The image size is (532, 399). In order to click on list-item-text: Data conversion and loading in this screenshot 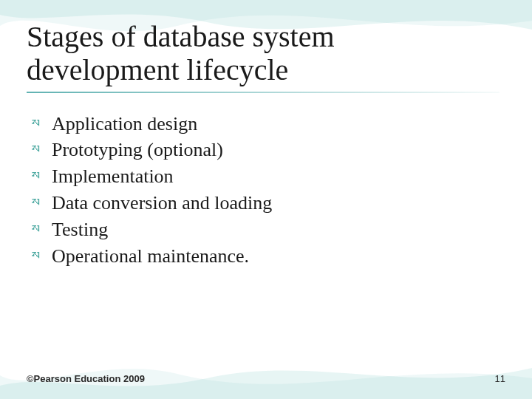, I will do `click(162, 203)`.